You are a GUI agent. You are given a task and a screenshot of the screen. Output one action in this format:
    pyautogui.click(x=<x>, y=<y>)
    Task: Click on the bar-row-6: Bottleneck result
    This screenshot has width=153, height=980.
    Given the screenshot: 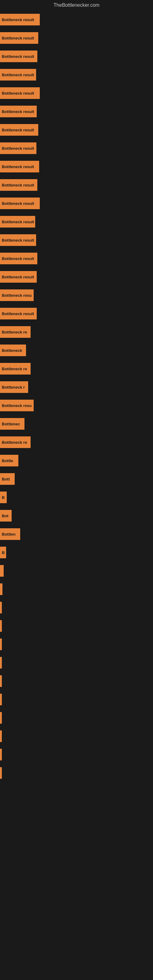 What is the action you would take?
    pyautogui.click(x=76, y=130)
    